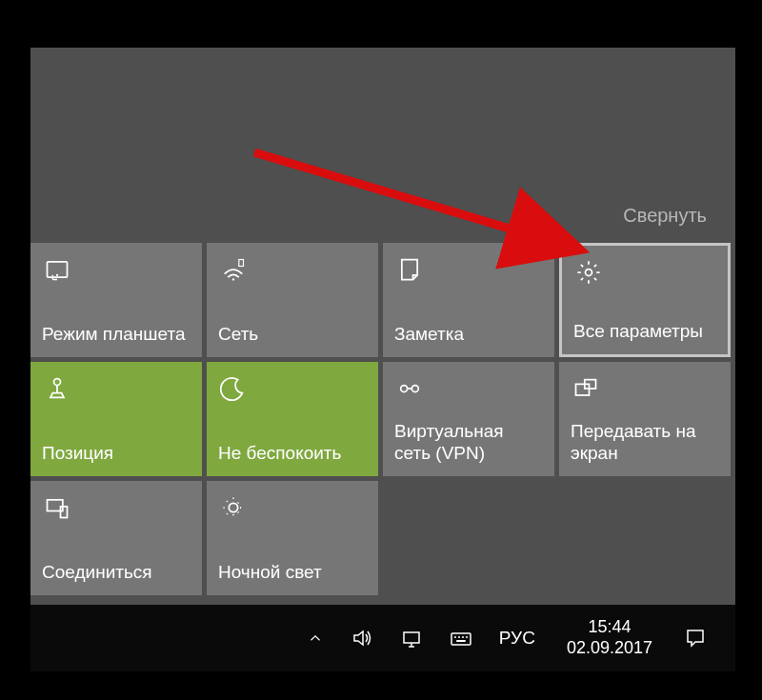 Image resolution: width=762 pixels, height=700 pixels. What do you see at coordinates (116, 453) in the screenshot?
I see `tile-label: Позиция` at bounding box center [116, 453].